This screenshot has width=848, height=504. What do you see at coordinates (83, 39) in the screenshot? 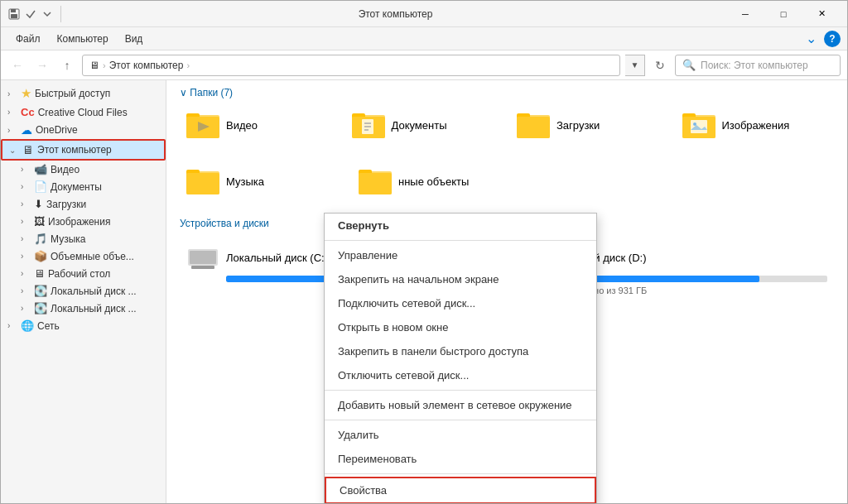
I see `menu-computer: Компьютер` at bounding box center [83, 39].